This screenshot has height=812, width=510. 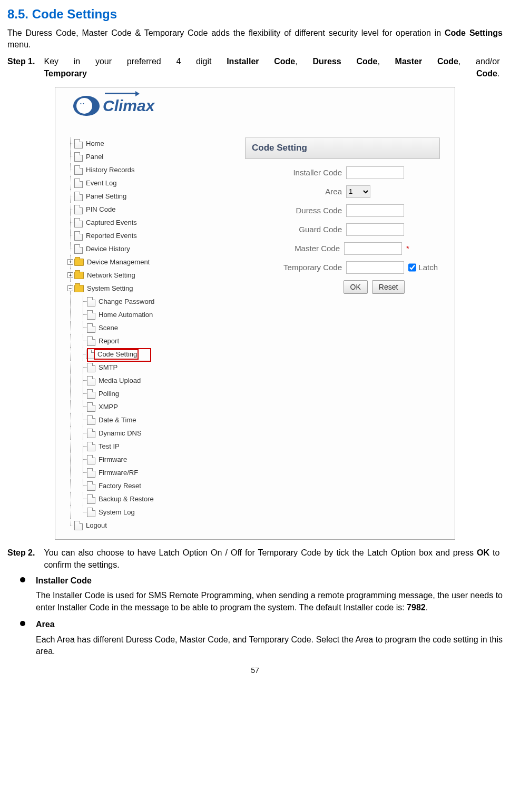 I want to click on step1-body: Key in your preferred 4 digit Installer …, so click(x=272, y=67).